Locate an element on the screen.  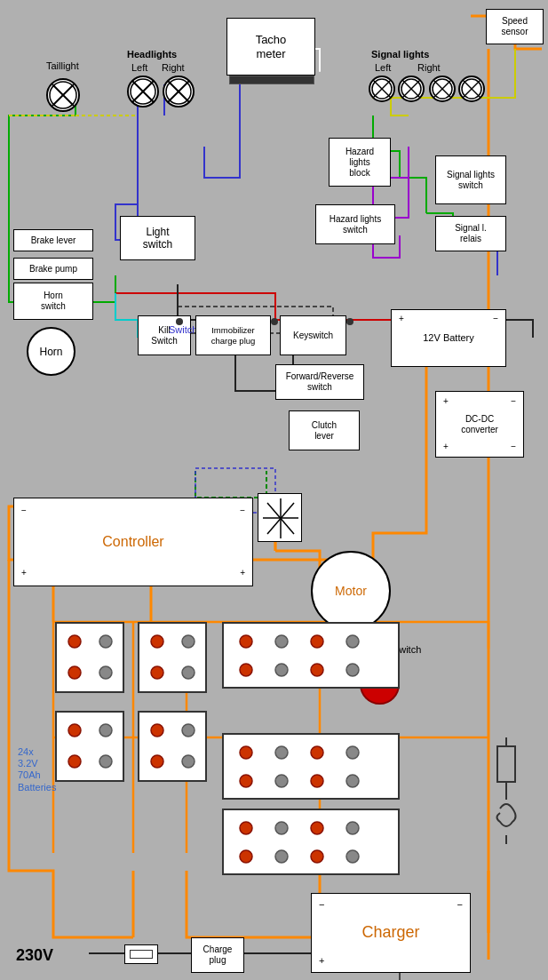
taillight-symbol is located at coordinates (63, 95).